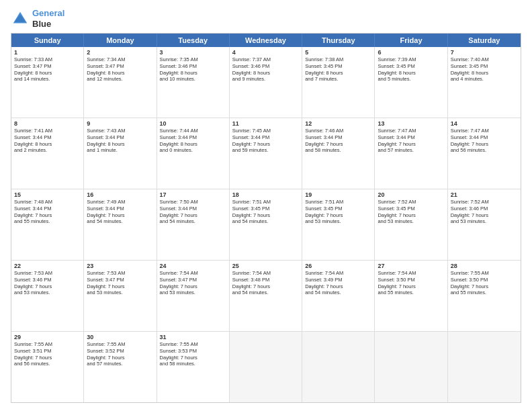  What do you see at coordinates (339, 40) in the screenshot?
I see `weekday-header: Thursday` at bounding box center [339, 40].